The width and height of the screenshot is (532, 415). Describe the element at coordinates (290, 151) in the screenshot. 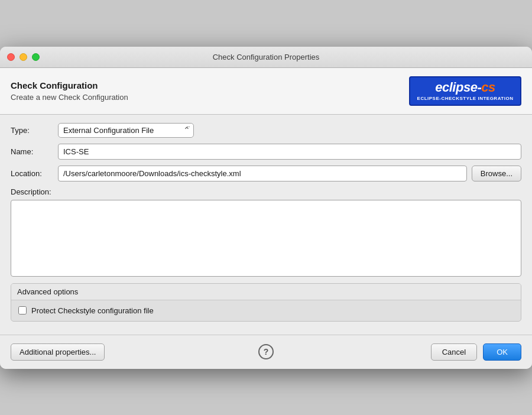

I see `name-control` at that location.